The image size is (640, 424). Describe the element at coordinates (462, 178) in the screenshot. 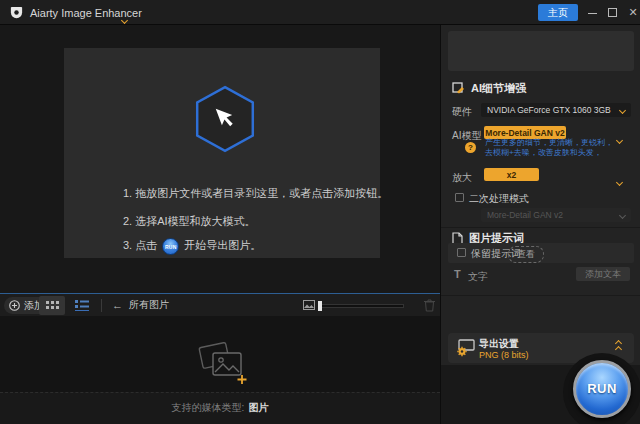

I see `scale-label: 放大` at that location.